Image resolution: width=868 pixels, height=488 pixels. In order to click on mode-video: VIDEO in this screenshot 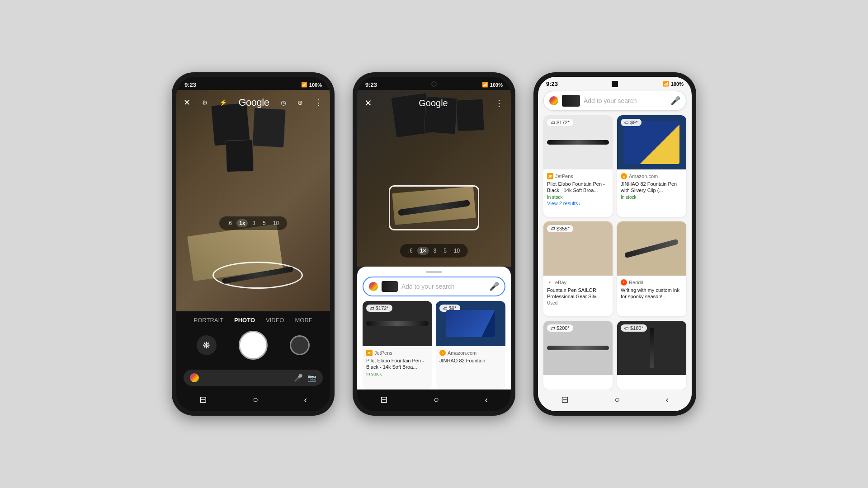, I will do `click(275, 320)`.